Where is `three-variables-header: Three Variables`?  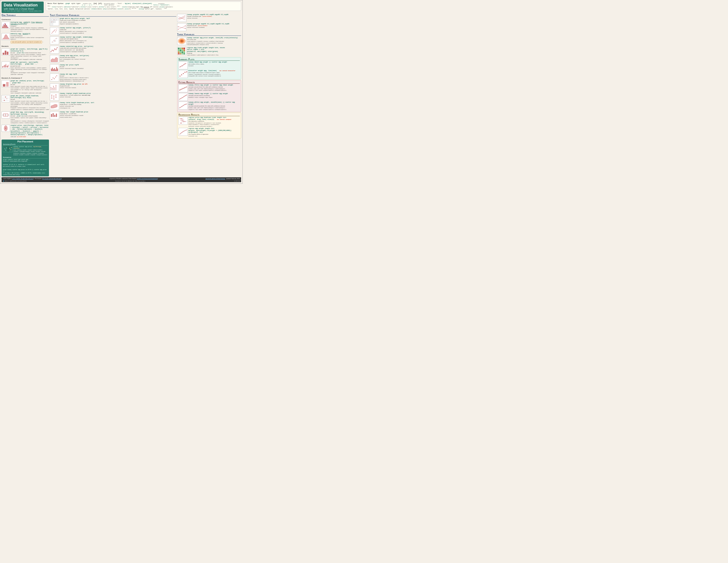 three-variables-header: Three Variables is located at coordinates (209, 34).